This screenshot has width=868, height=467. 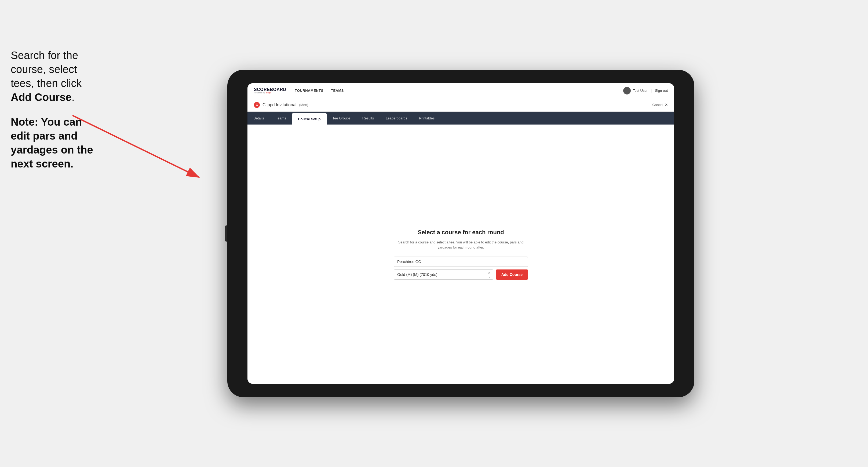 I want to click on instructions-panel: Search for the course, select tees, then…, so click(x=53, y=110).